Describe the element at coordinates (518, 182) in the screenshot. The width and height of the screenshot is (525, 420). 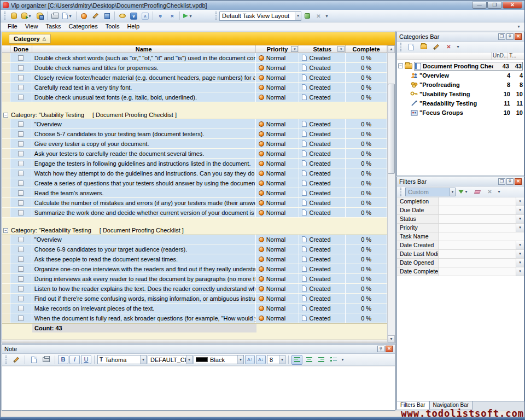
I see `filters-close-icon: ✕` at that location.